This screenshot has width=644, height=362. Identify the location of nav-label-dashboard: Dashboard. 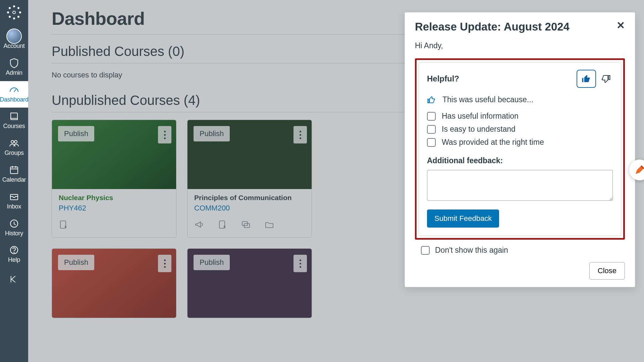
(14, 100).